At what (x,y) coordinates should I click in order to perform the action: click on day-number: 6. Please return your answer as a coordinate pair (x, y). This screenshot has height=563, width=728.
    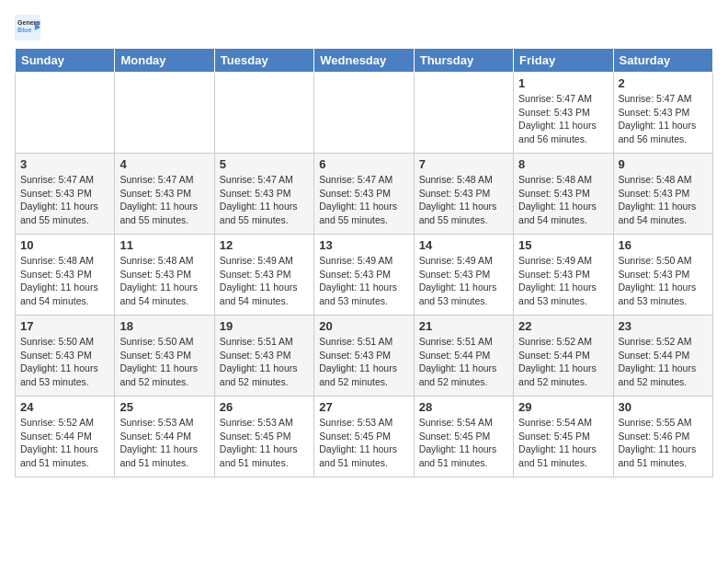
    Looking at the image, I should click on (364, 164).